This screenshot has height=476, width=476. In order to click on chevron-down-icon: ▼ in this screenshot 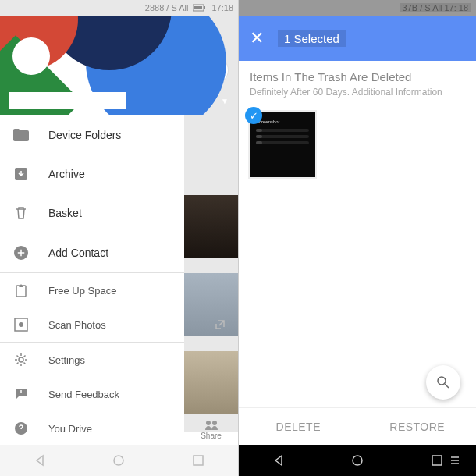, I will do `click(225, 101)`.